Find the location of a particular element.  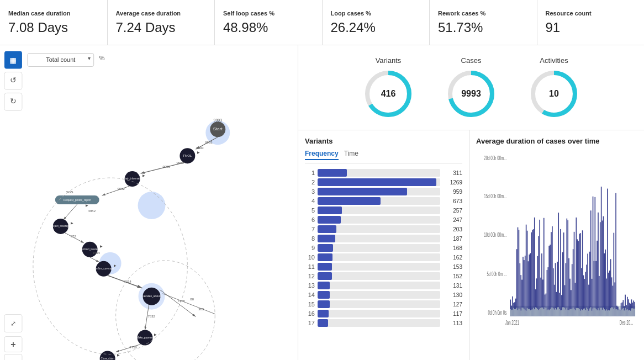

variant-row: 11 153 is located at coordinates (383, 267).